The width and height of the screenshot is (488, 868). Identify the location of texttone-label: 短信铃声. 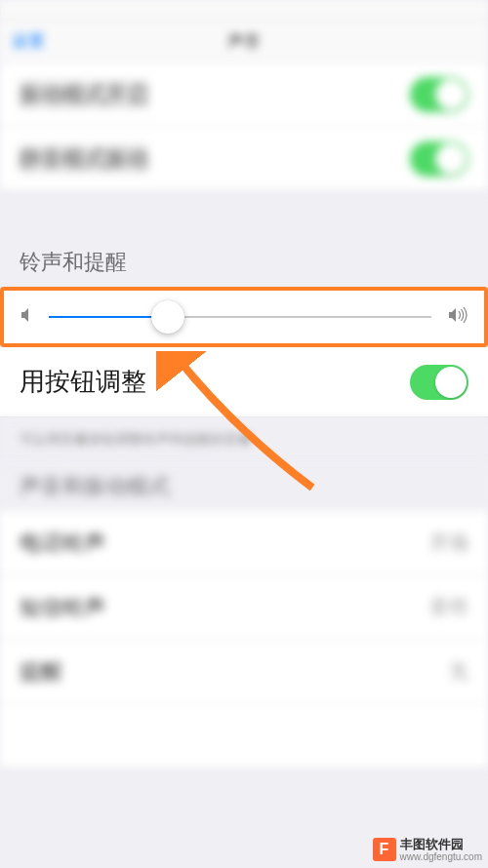
(62, 608).